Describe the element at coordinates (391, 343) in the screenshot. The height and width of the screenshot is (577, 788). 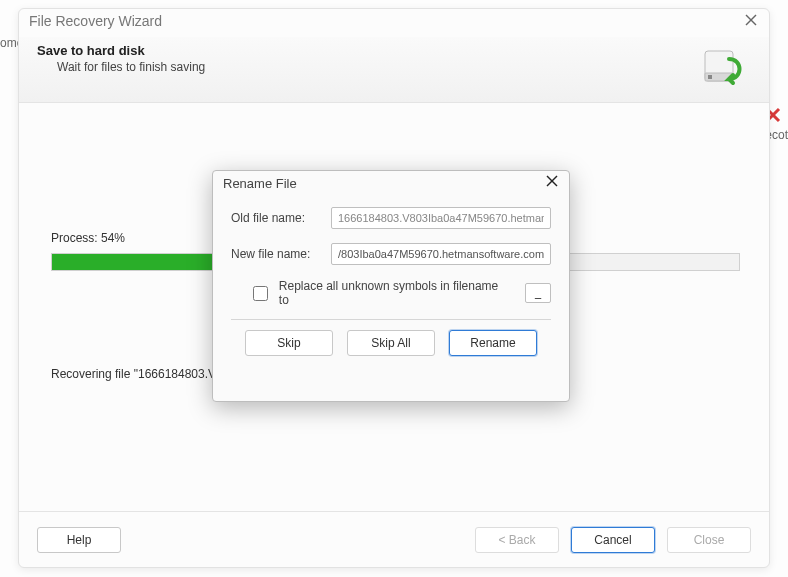
I see `skip-all-button: Skip All` at that location.